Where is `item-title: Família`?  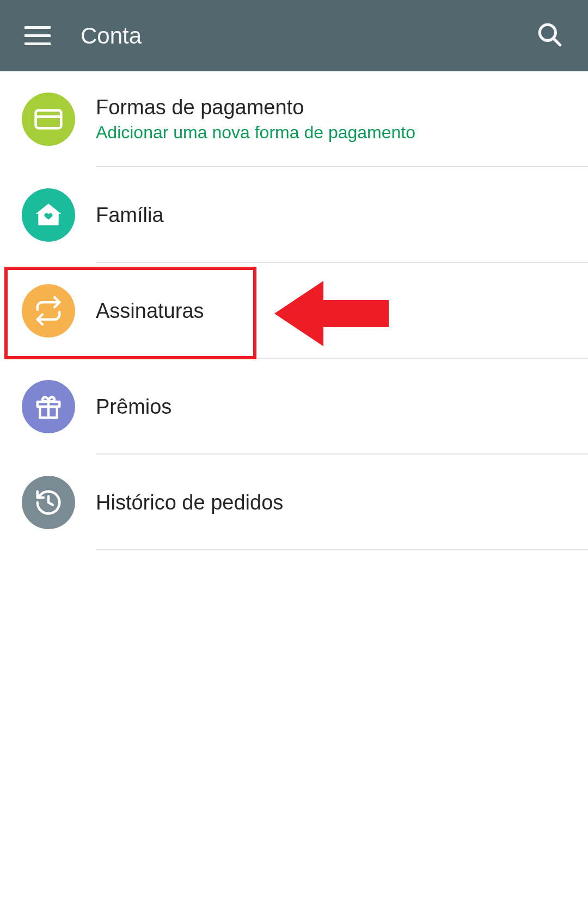 item-title: Família is located at coordinates (130, 216).